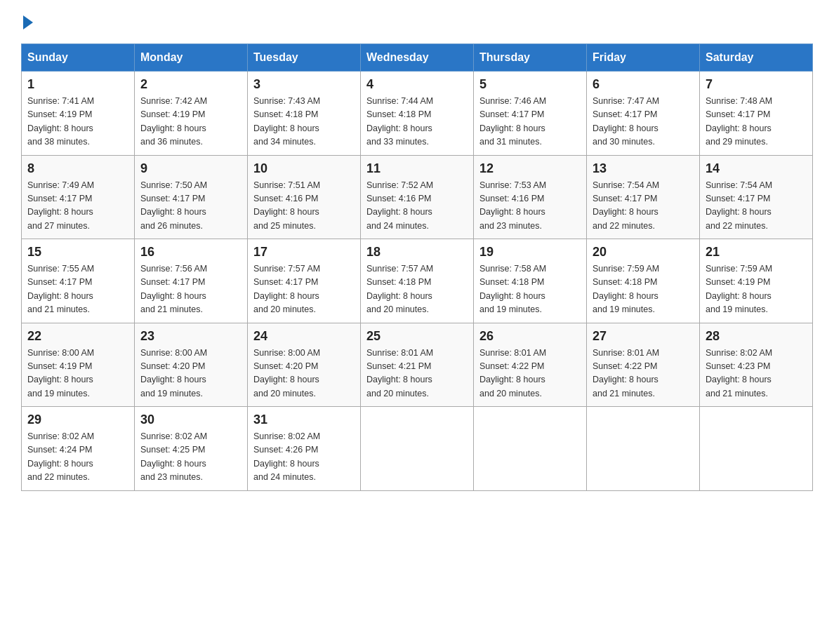 This screenshot has width=834, height=644. Describe the element at coordinates (191, 84) in the screenshot. I see `day-number: 2` at that location.